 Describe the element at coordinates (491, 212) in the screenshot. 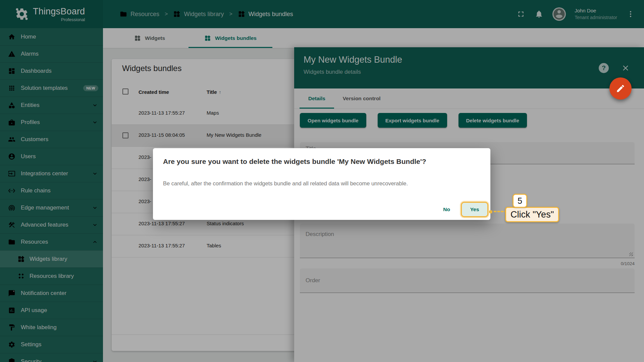

I see `annotation-connector-dot` at that location.